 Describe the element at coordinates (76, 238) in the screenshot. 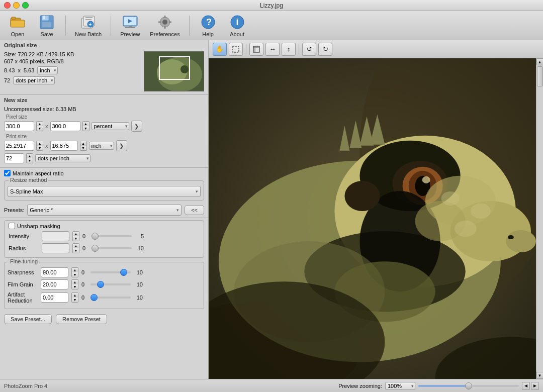

I see `intensity-down: ▼` at that location.